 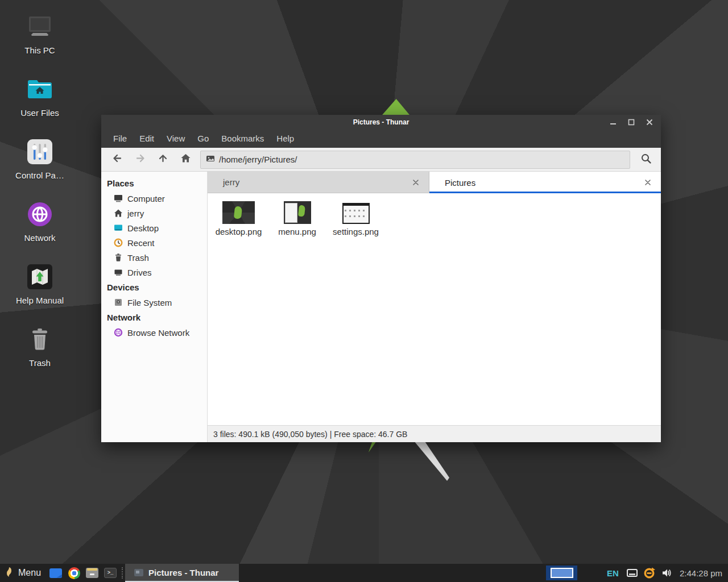 I want to click on task-button-thunar: Pictures - Thunar, so click(x=182, y=573).